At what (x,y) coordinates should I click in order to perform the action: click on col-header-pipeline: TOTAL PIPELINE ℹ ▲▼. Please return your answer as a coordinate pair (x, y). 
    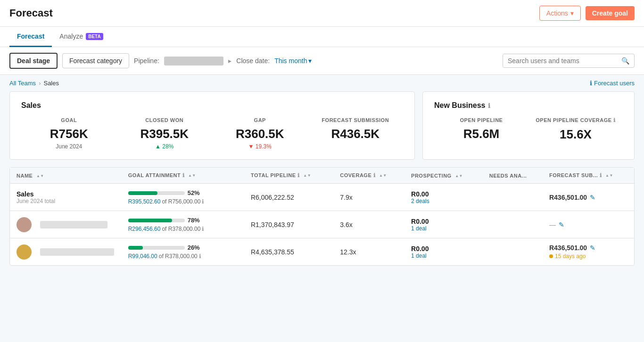
    Looking at the image, I should click on (289, 176).